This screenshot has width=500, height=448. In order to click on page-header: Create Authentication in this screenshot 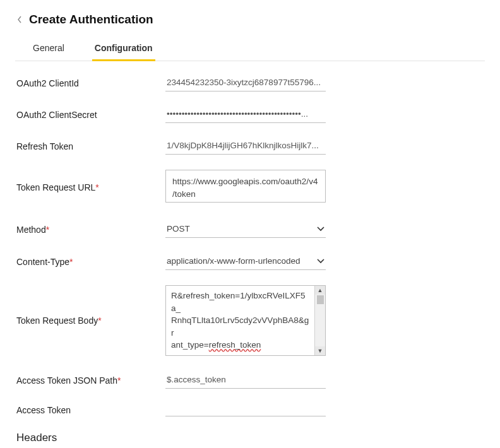, I will do `click(250, 20)`.